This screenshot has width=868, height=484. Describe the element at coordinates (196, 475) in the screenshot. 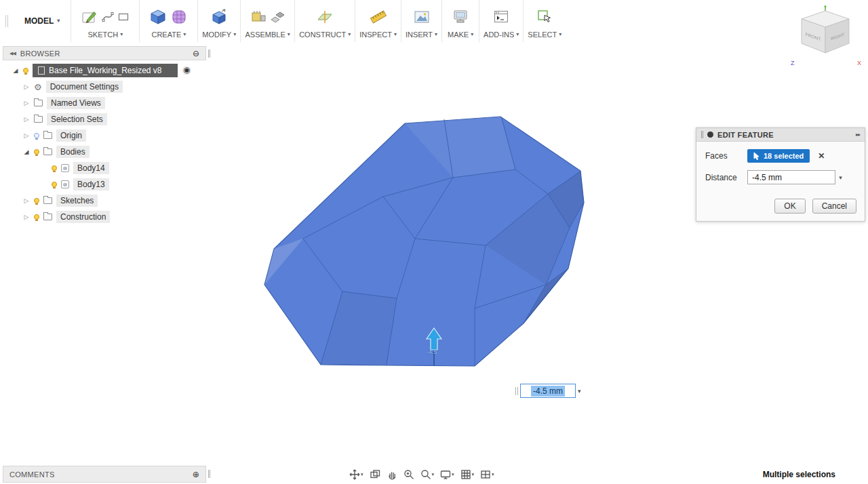

I see `expand-comments-icon: ⊕` at that location.